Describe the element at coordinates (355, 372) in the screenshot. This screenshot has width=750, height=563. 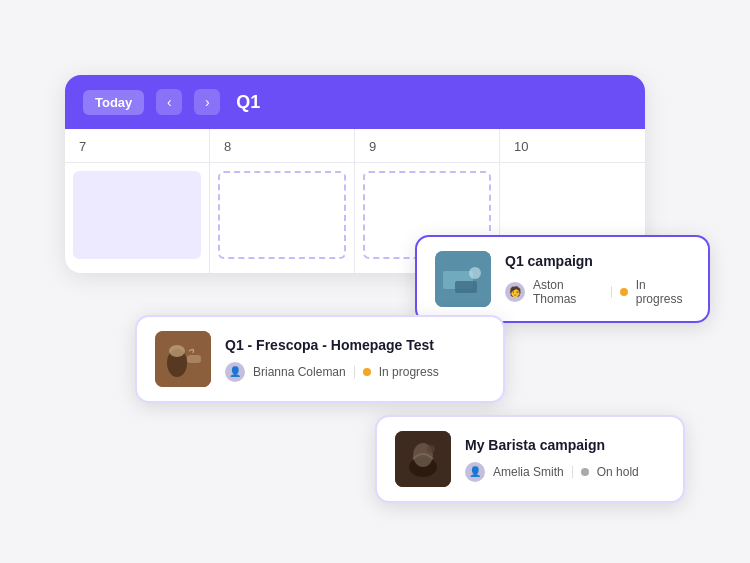
I see `task-meta-frescopa: 👤 Brianna Coleman In progress` at that location.